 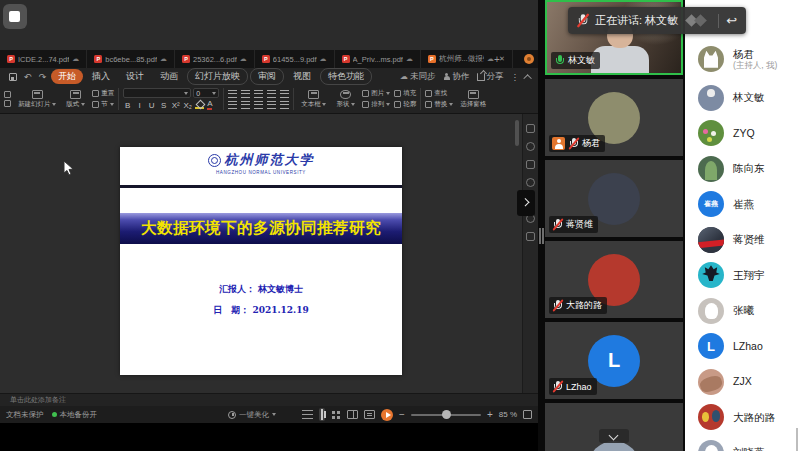 I want to click on menu-tab: 开始, so click(x=67, y=76).